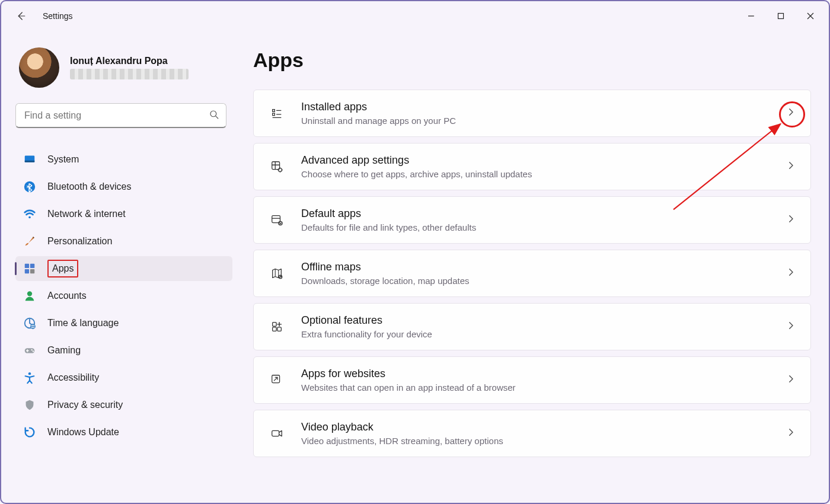  I want to click on sidebar-item-system: System, so click(124, 160).